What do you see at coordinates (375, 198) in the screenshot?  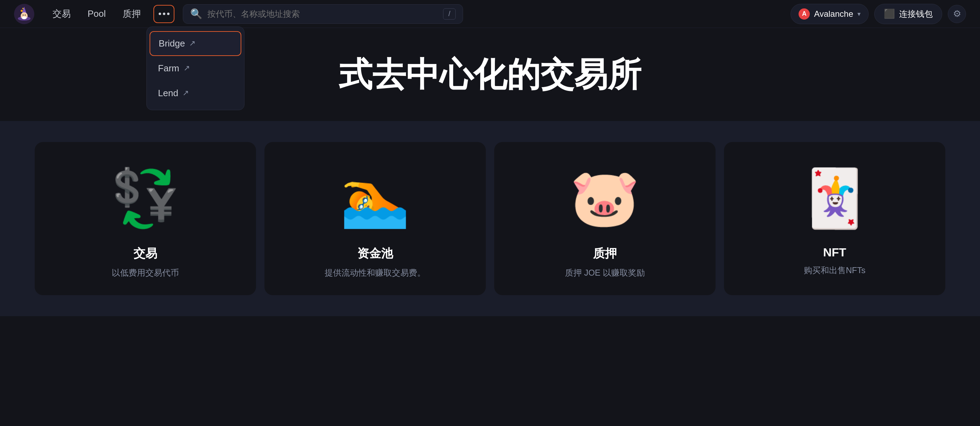 I see `card-emoji-pool: 🏊` at bounding box center [375, 198].